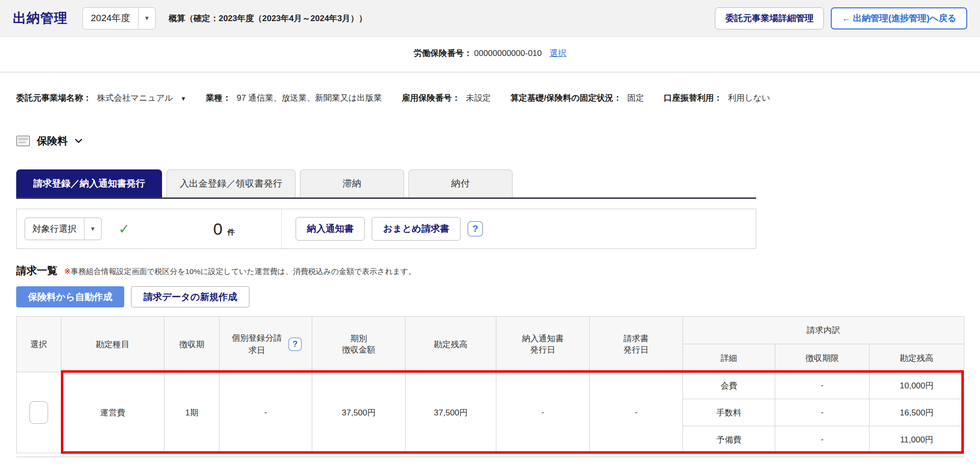 Image resolution: width=980 pixels, height=467 pixels. What do you see at coordinates (79, 141) in the screenshot?
I see `chevron-down-icon` at bounding box center [79, 141].